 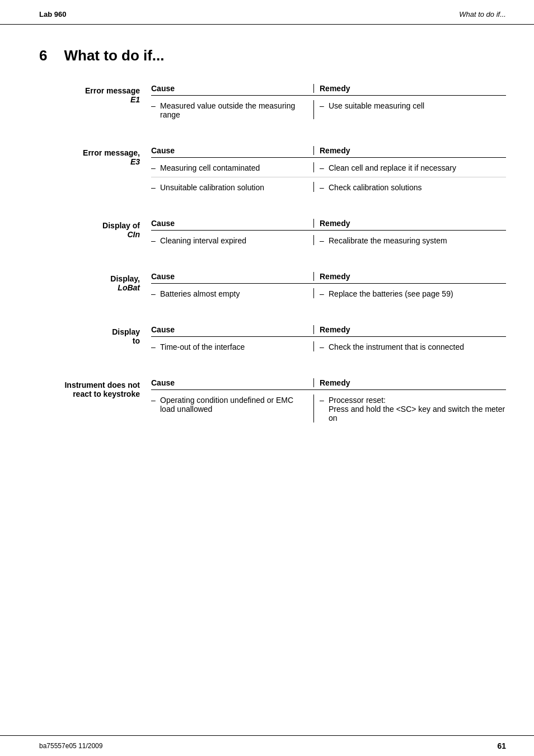 I want to click on section-label-display-to: Displayto, so click(x=95, y=335).